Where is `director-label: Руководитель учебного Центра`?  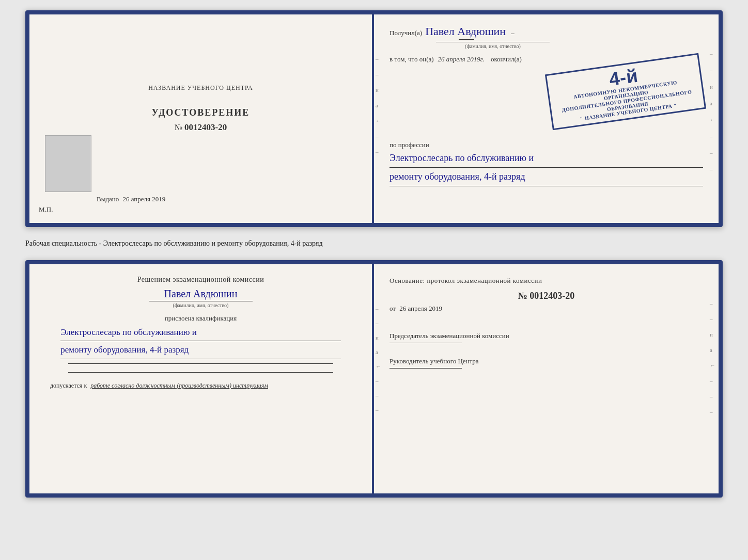 director-label: Руководитель учебного Центра is located at coordinates (547, 361).